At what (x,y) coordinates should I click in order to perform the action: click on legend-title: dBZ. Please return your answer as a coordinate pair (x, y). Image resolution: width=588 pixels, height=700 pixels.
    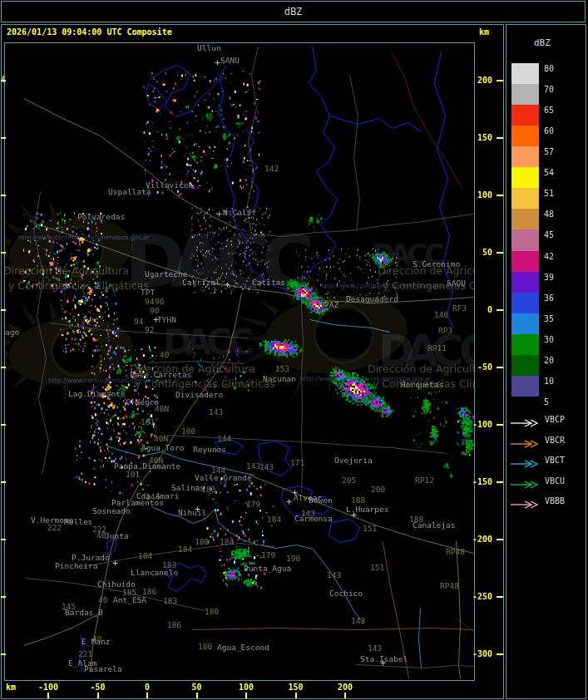
    Looking at the image, I should click on (542, 43).